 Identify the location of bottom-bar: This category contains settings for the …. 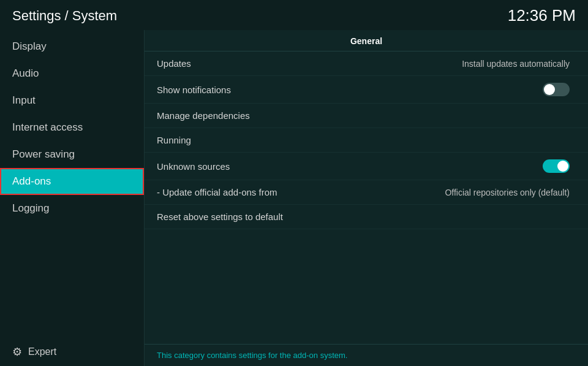
(366, 355).